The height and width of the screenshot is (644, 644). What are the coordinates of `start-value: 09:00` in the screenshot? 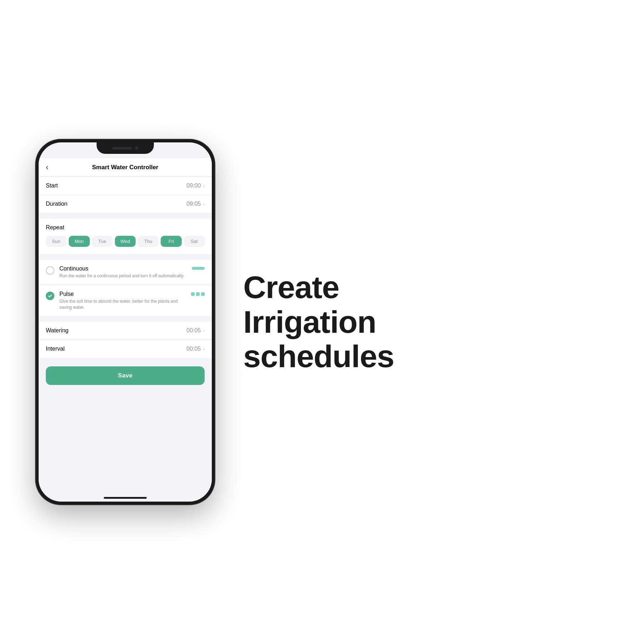 It's located at (194, 186).